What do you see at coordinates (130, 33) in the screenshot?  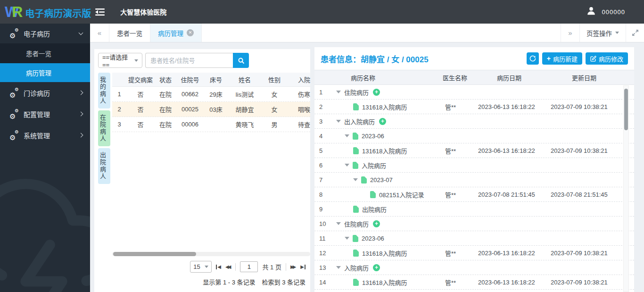 I see `tab-patient-list: 患者一览` at bounding box center [130, 33].